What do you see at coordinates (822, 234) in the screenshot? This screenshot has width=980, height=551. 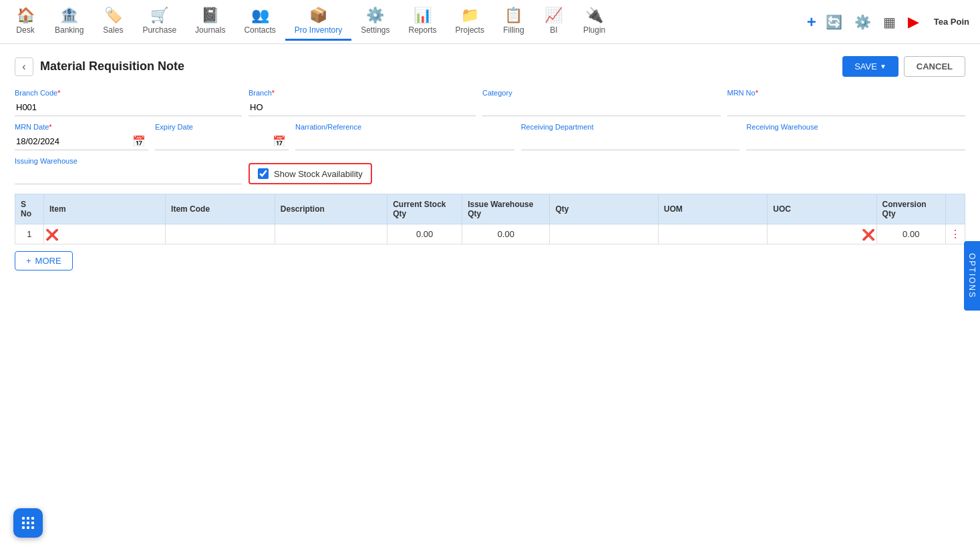 I see `uoc-input` at bounding box center [822, 234].